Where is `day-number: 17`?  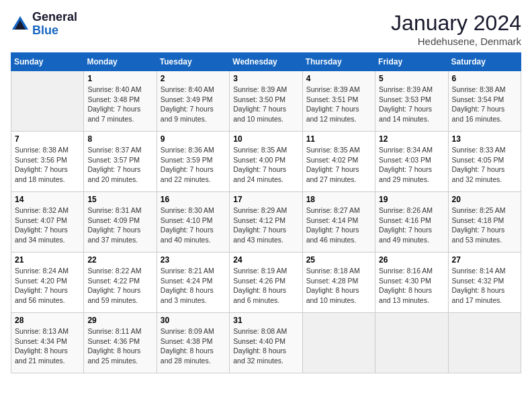
day-number: 17 is located at coordinates (266, 199).